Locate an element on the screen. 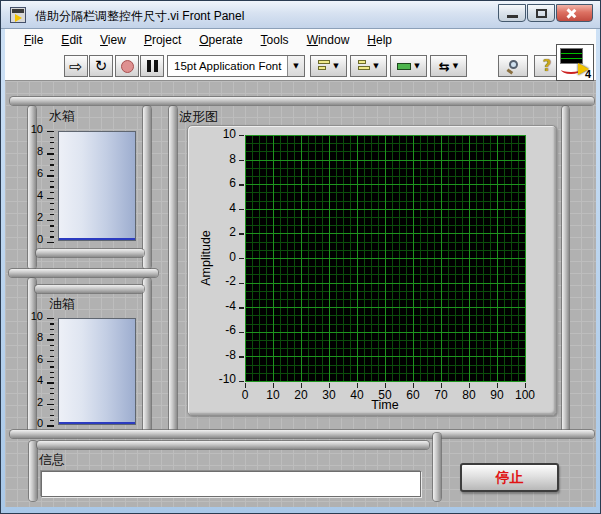 This screenshot has height=514, width=601. y-tick-label: 10 is located at coordinates (221, 134).